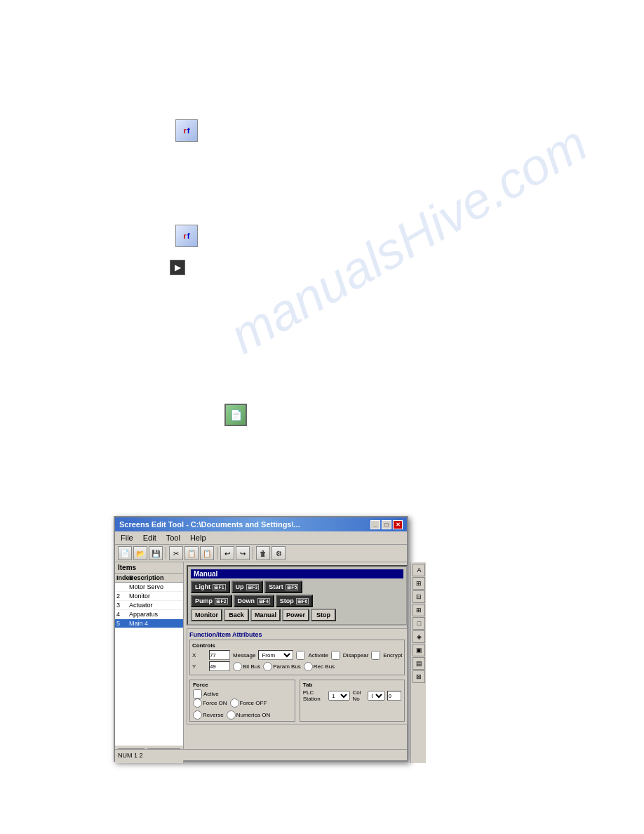 Image resolution: width=644 pixels, height=834 pixels. I want to click on props-title: Function/Item Attributes, so click(297, 635).